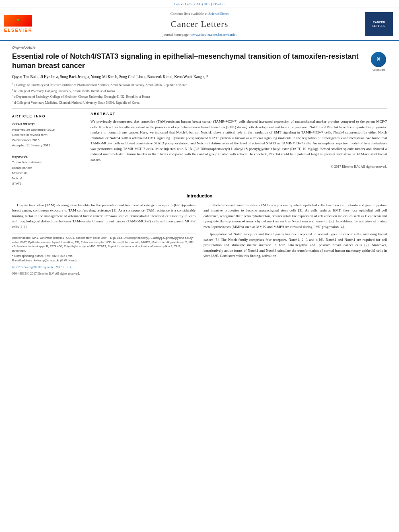 This screenshot has width=399, height=532. I want to click on authors-line: Quyen Thu Bui a, Ji Hye Im a, Sung Baek …, so click(200, 77).